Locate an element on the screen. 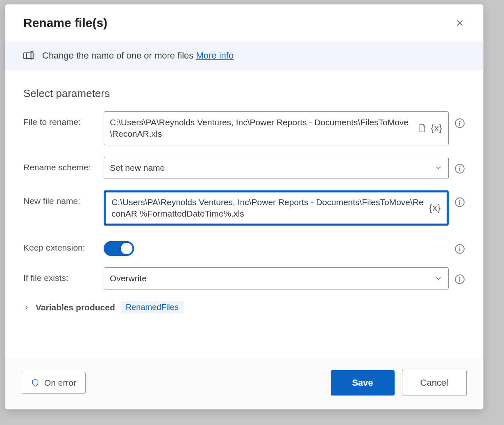  info-banner-text: Change the name of one or more files Mor… is located at coordinates (138, 56).